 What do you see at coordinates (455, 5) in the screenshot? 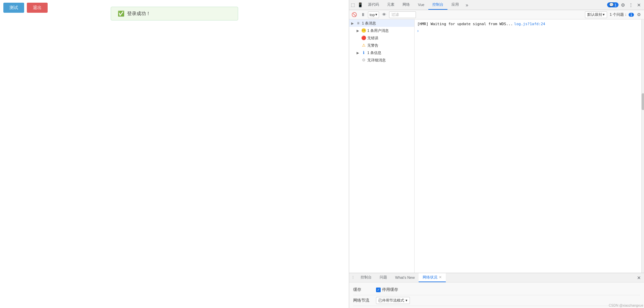
I see `tab-application-label: 应用` at bounding box center [455, 5].